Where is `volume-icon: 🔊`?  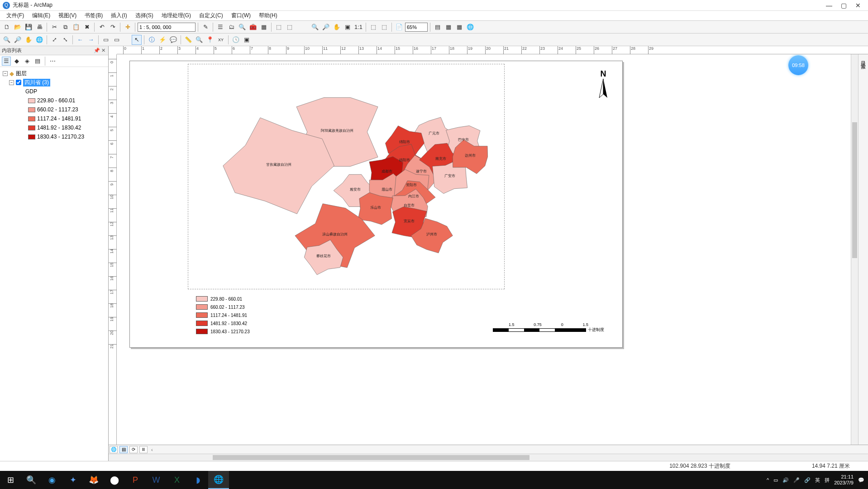 volume-icon: 🔊 is located at coordinates (786, 480).